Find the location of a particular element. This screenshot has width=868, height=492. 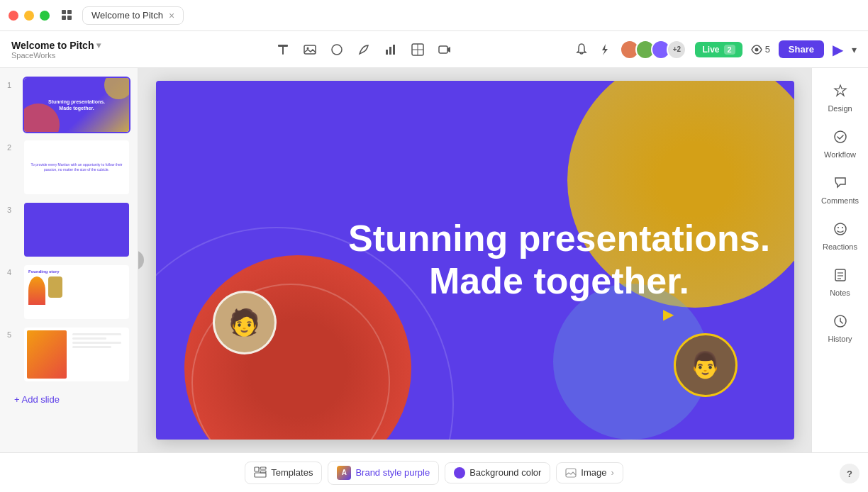

templates-button: Templates is located at coordinates (284, 473).